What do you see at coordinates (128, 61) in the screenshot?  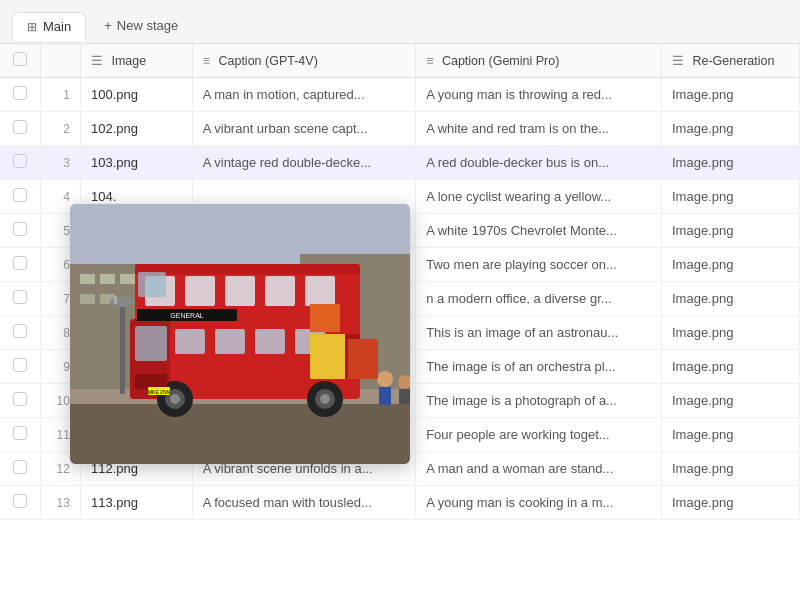 I see `image-col-label: Image` at bounding box center [128, 61].